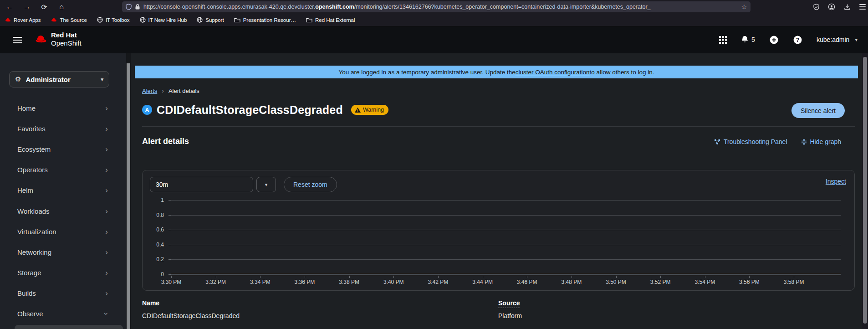  I want to click on name-field-value: CDIDefaultStorageClassDegraded, so click(191, 316).